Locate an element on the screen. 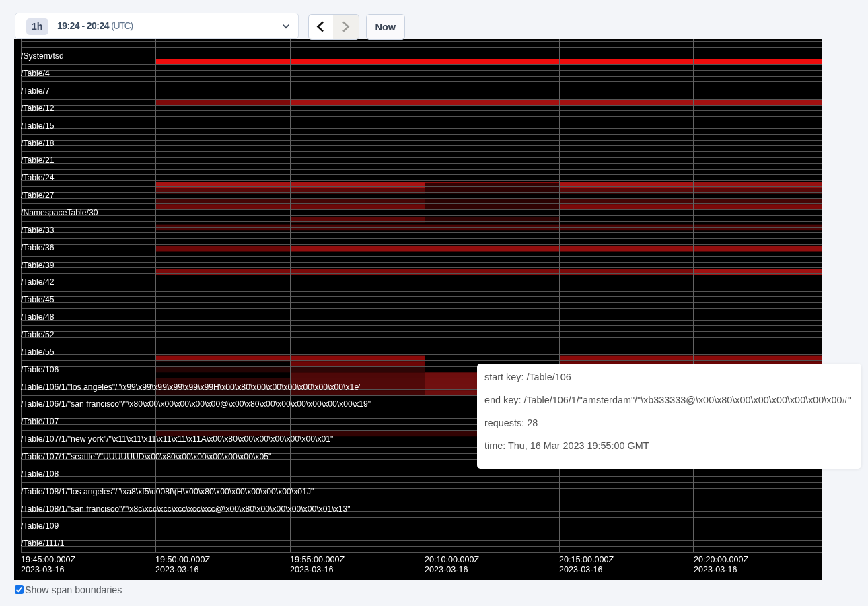 The width and height of the screenshot is (868, 606). svg-text: 19:45:00.000Z is located at coordinates (48, 560).